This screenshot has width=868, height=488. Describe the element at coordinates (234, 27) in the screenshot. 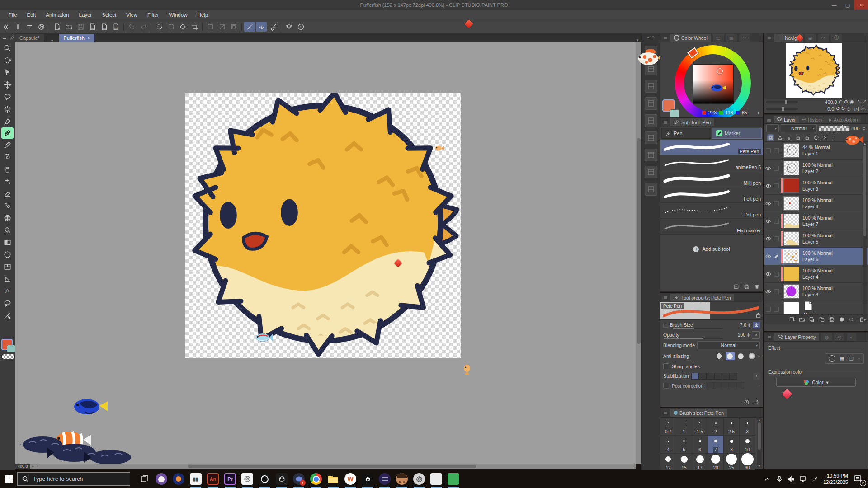

I see `dash3-icon` at that location.